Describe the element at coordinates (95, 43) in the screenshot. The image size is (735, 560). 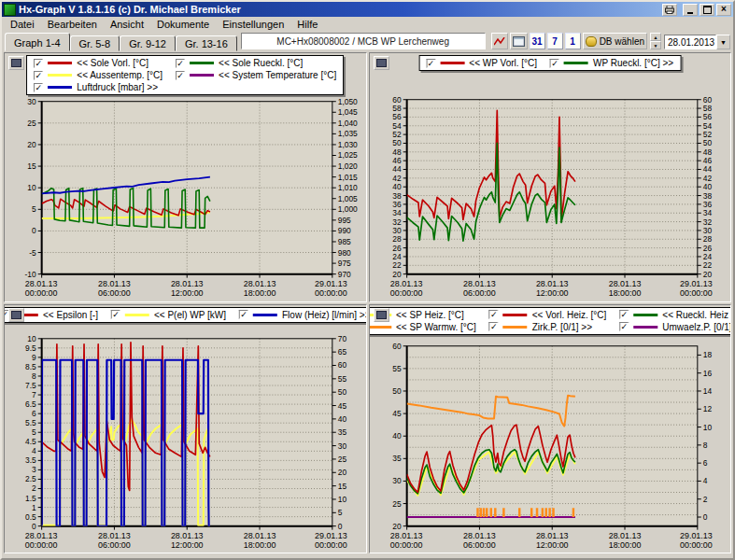
I see `tab-gr-5-8: Gr. 5-8` at that location.